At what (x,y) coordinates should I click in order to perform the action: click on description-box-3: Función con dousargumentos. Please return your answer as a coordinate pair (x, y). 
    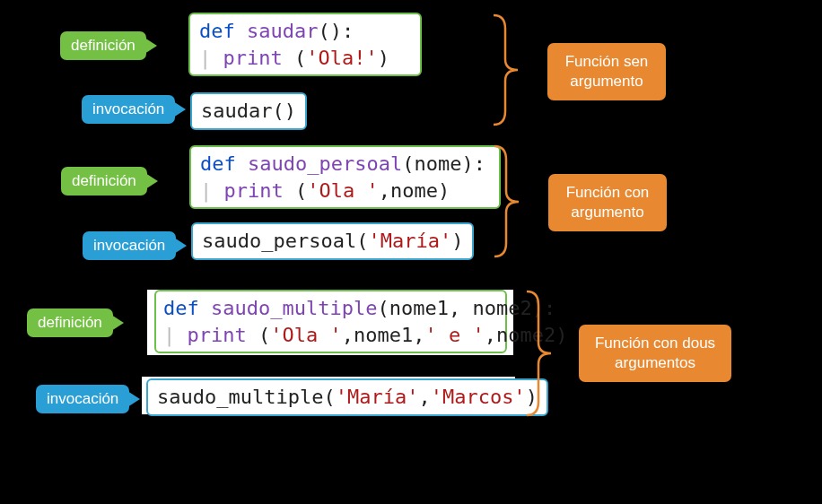
    Looking at the image, I should click on (655, 353).